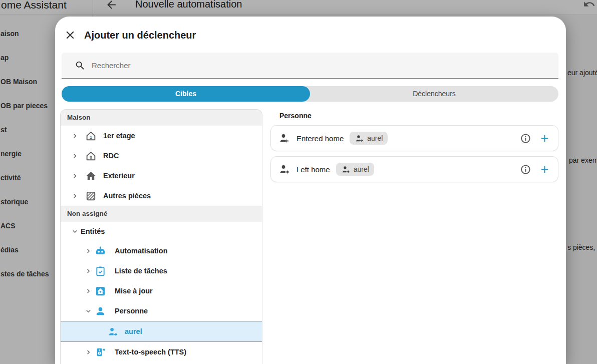  Describe the element at coordinates (161, 291) in the screenshot. I see `tree-row-mise-a-jour: Mise à jour` at that location.